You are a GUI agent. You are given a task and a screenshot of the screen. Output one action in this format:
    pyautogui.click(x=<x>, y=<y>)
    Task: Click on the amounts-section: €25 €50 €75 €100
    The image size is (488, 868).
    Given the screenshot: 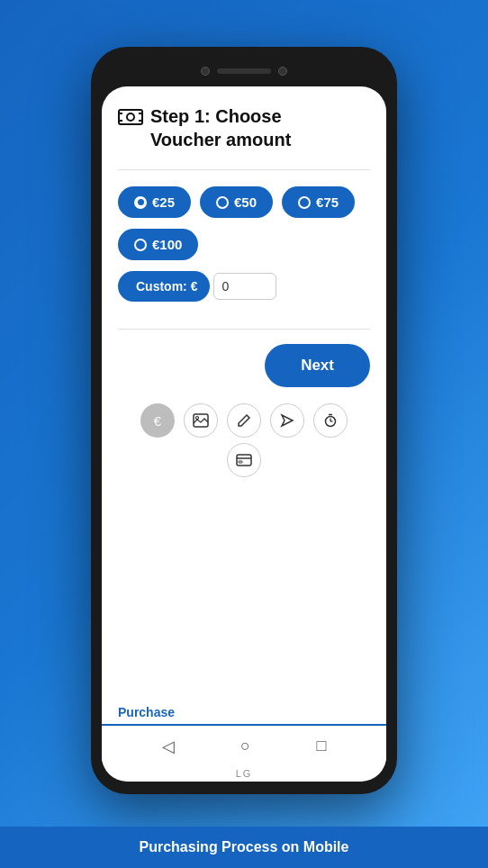 What is the action you would take?
    pyautogui.click(x=244, y=241)
    